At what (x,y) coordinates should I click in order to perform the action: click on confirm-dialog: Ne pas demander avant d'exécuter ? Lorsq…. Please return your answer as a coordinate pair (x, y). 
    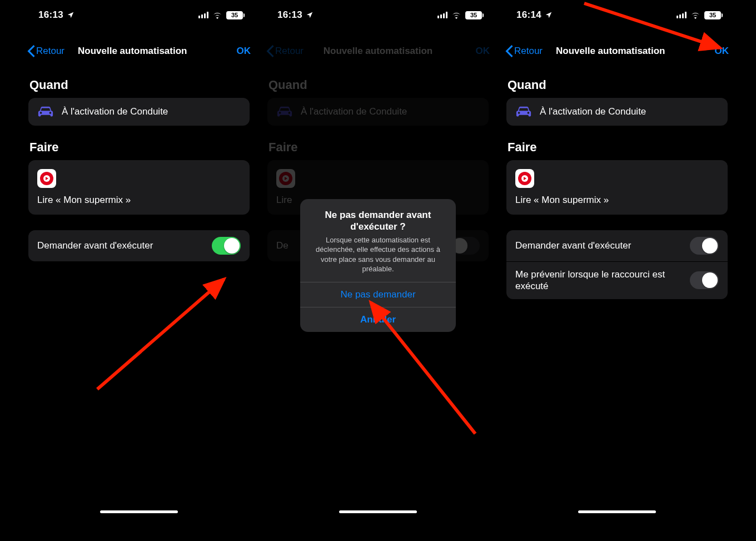
    Looking at the image, I should click on (378, 266).